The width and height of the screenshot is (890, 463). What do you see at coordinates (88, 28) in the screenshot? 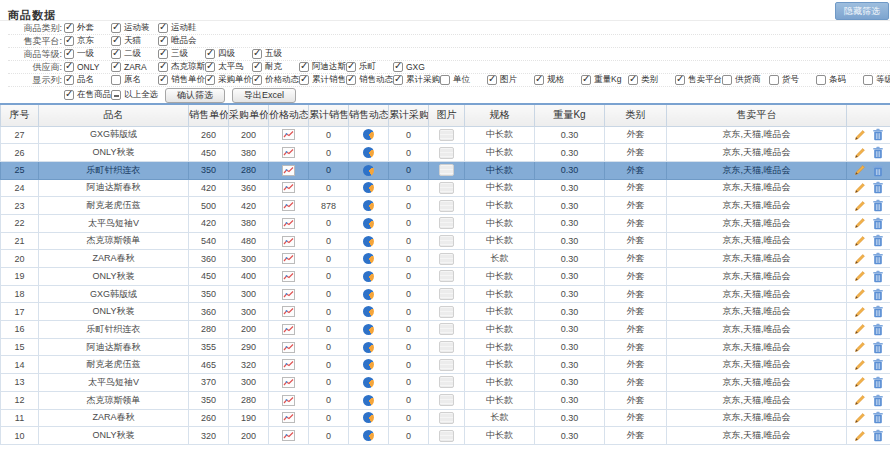
I see `filter-option: 外套` at bounding box center [88, 28].